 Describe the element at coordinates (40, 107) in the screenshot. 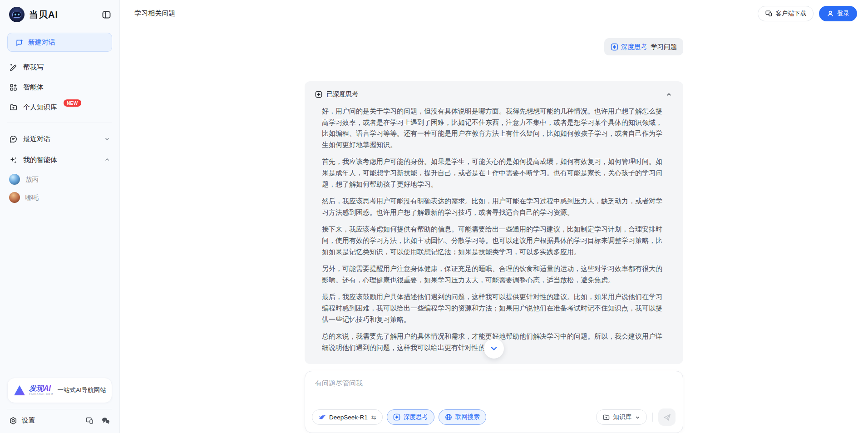

I see `sidebar-item-label: 个人知识库` at that location.